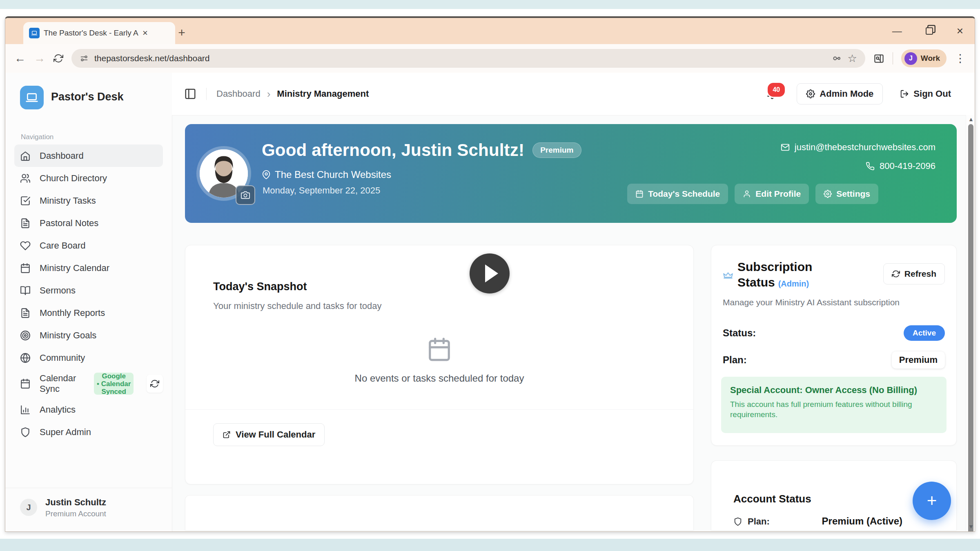  What do you see at coordinates (238, 94) in the screenshot?
I see `breadcrumb-section: Dashboard` at bounding box center [238, 94].